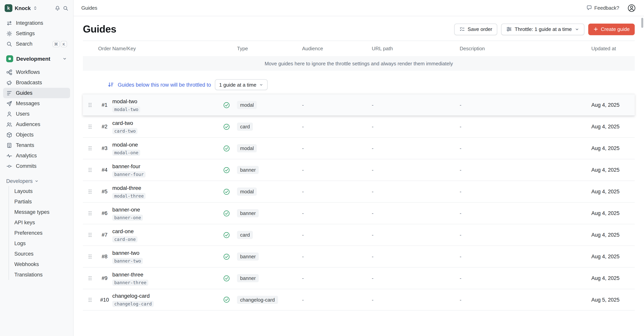 This screenshot has height=336, width=644. Describe the element at coordinates (36, 124) in the screenshot. I see `sidebar-item-audiences: Audiences` at that location.